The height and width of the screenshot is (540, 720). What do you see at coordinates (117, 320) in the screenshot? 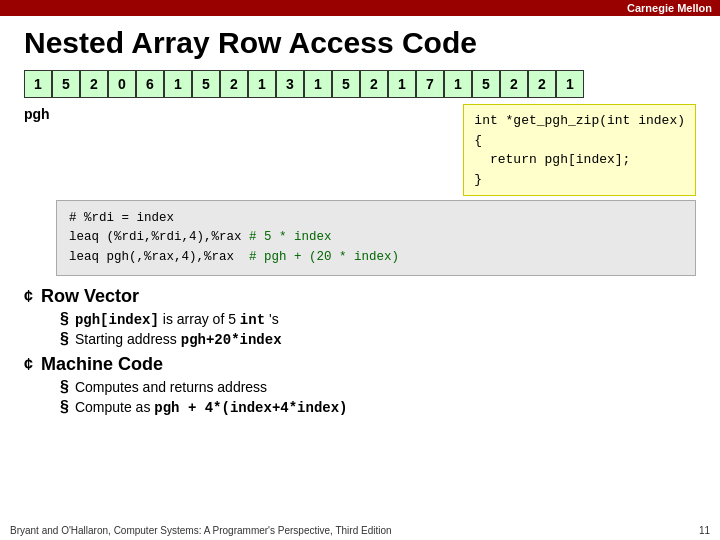
I see `pgh-index-mono: pgh[index]` at bounding box center [117, 320].